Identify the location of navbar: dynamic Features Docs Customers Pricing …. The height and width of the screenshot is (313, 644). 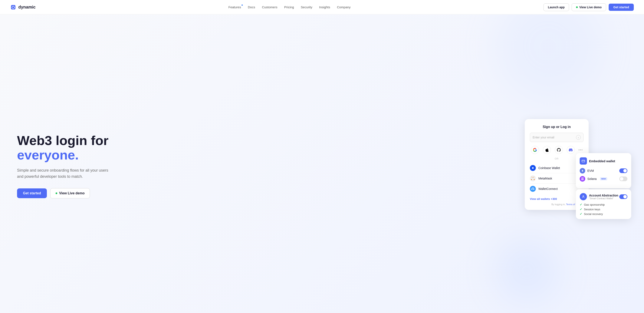
(322, 7).